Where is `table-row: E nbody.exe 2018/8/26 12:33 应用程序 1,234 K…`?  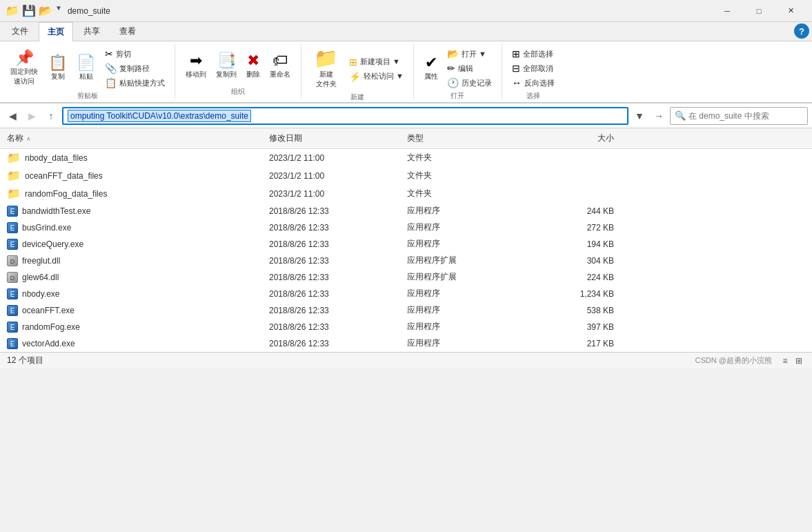
table-row: E nbody.exe 2018/8/26 12:33 应用程序 1,234 K… is located at coordinates (406, 294).